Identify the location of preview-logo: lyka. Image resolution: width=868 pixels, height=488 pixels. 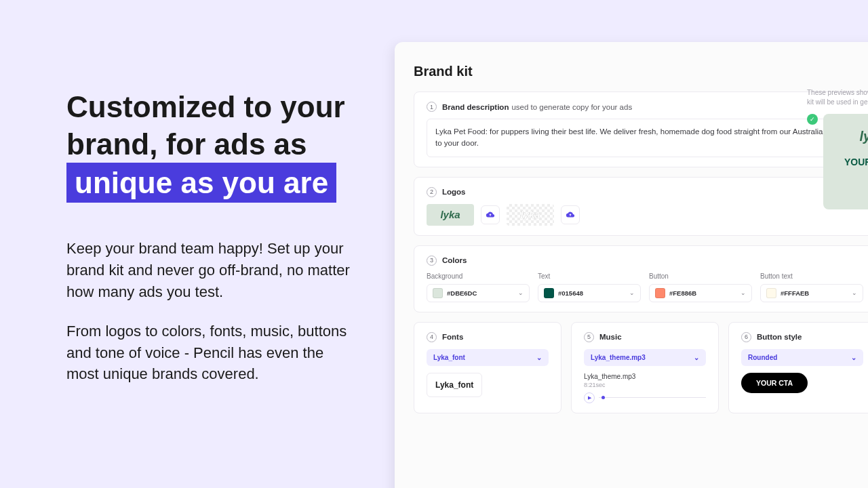
(850, 137).